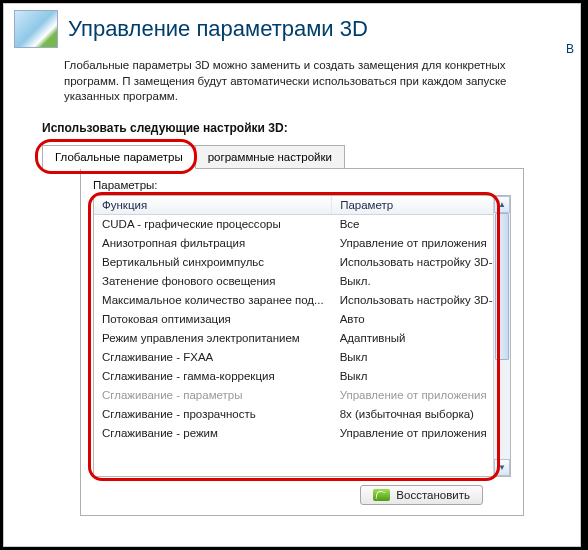 This screenshot has height=550, width=588. Describe the element at coordinates (213, 434) in the screenshot. I see `cell-function: Сглаживание - режим` at that location.